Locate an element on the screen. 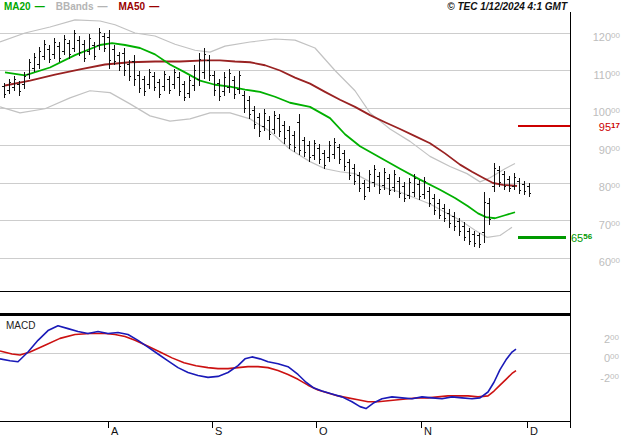  macd-tick-label: -200 is located at coordinates (584, 377).